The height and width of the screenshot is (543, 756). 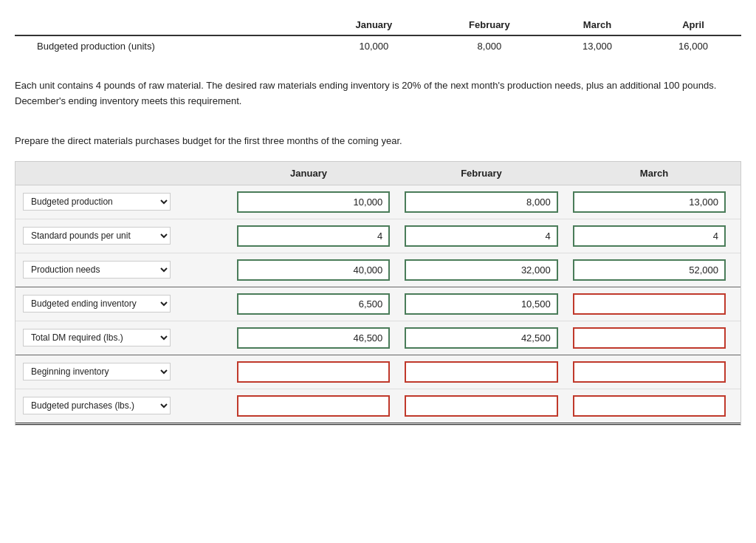 What do you see at coordinates (378, 174) in the screenshot?
I see `budget-table-header: January February March` at bounding box center [378, 174].